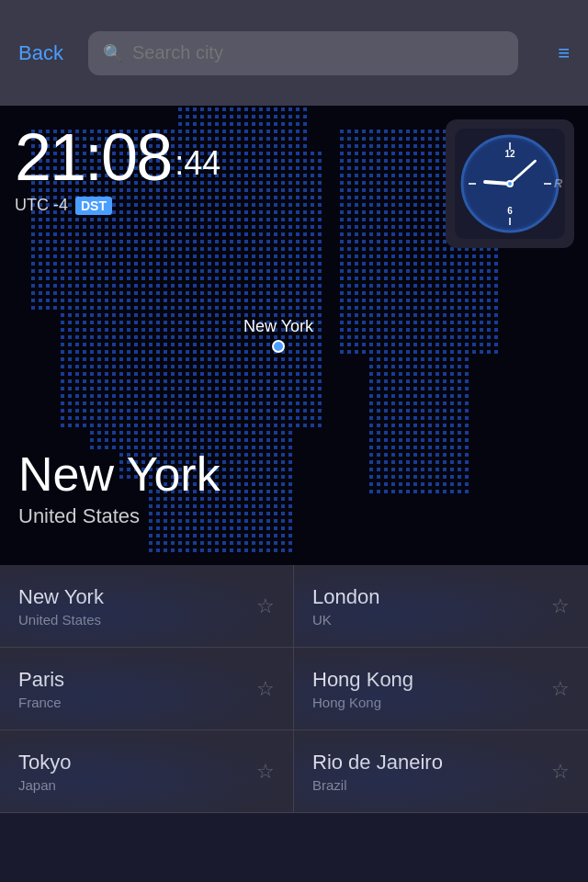 This screenshot has width=588, height=882. Describe the element at coordinates (320, 153) in the screenshot. I see `svg-rect-1967` at that location.